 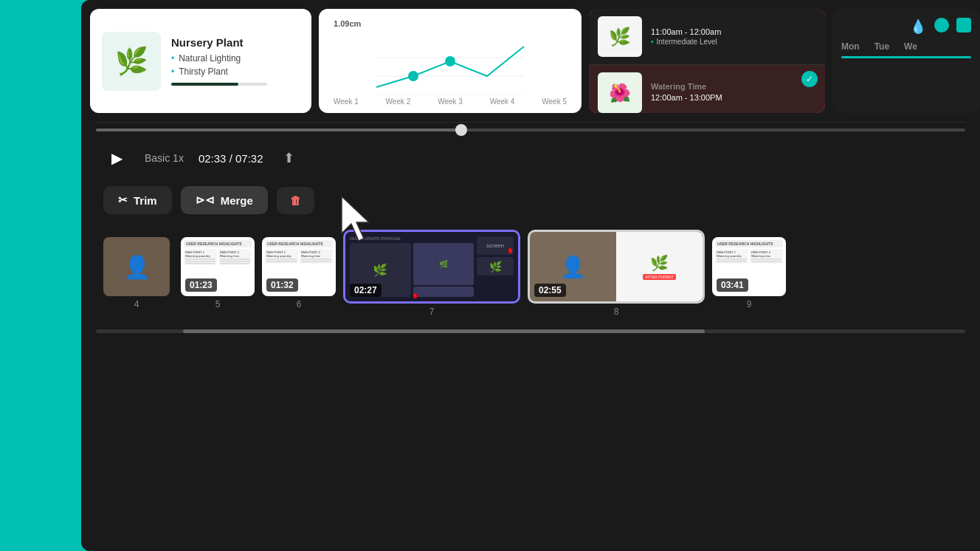 What do you see at coordinates (432, 273) in the screenshot?
I see `clip-item-7: DESIGN UPDATE PROPOSAL 🌿 🌿 !` at bounding box center [432, 273].